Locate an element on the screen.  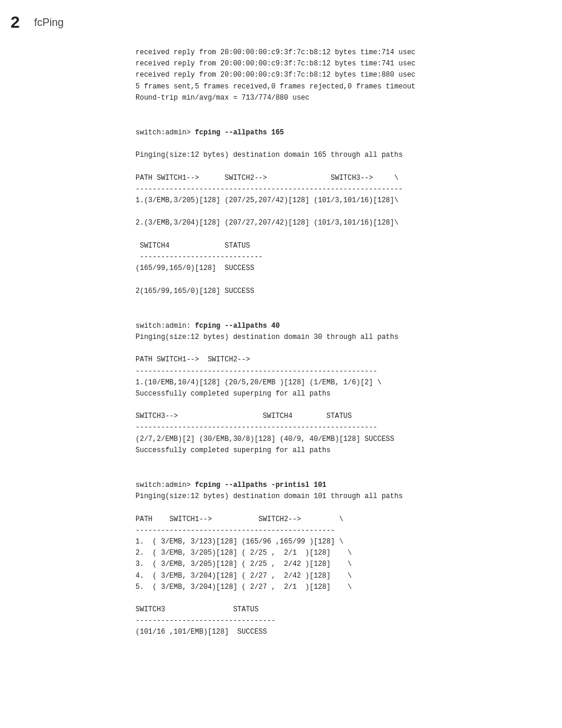
chapter-title: fcPing is located at coordinates (49, 22).